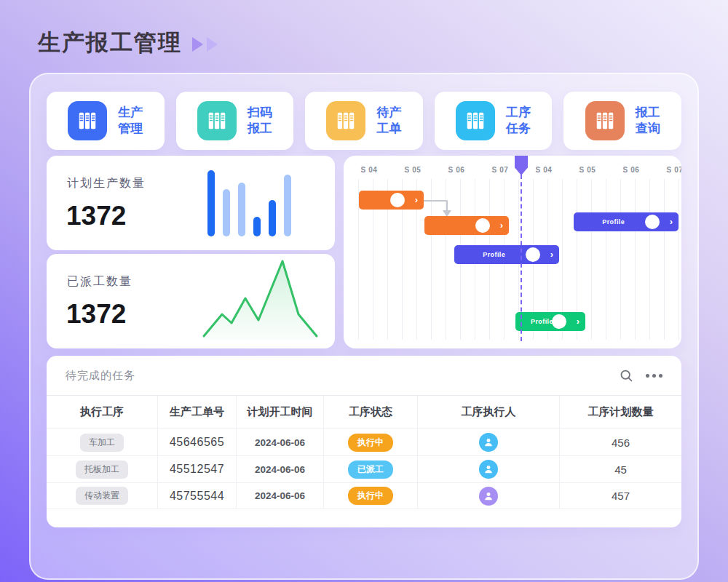 This screenshot has height=582, width=728. Describe the element at coordinates (518, 129) in the screenshot. I see `tab-label-line2: 任务` at that location.